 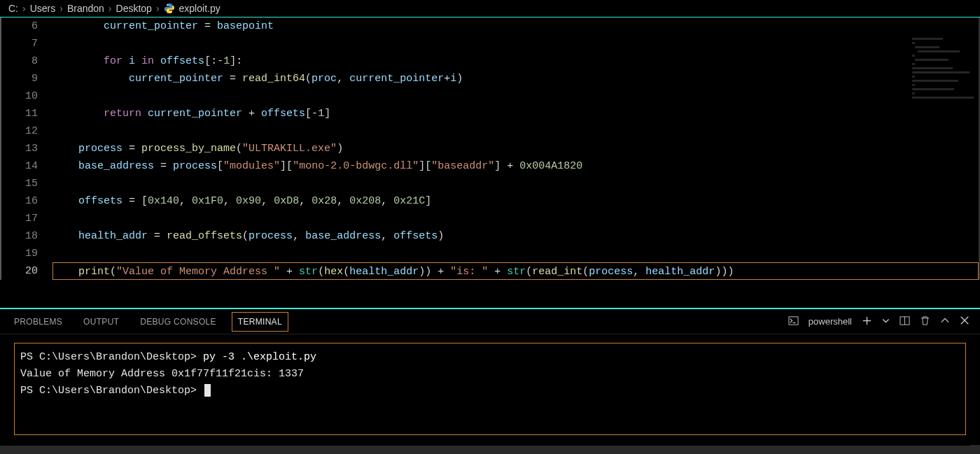 What do you see at coordinates (260, 322) in the screenshot?
I see `tab-terminal: TERMINAL` at bounding box center [260, 322].